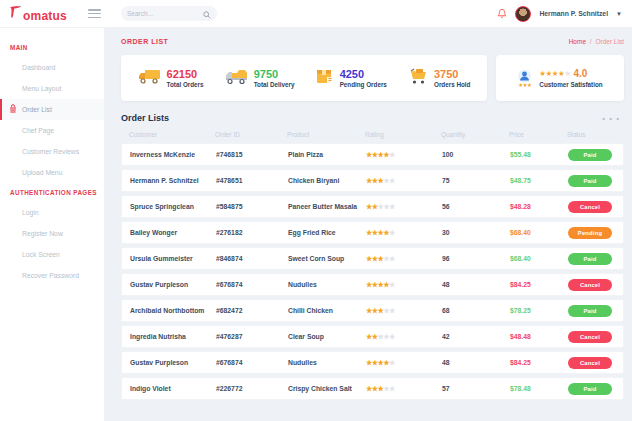  I want to click on bell-icon, so click(502, 14).